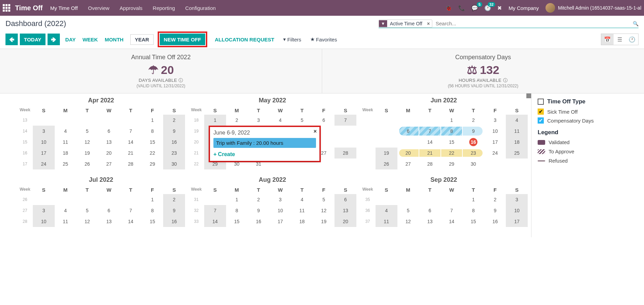 The image size is (644, 305). What do you see at coordinates (473, 142) in the screenshot?
I see `day-today: 16` at bounding box center [473, 142].